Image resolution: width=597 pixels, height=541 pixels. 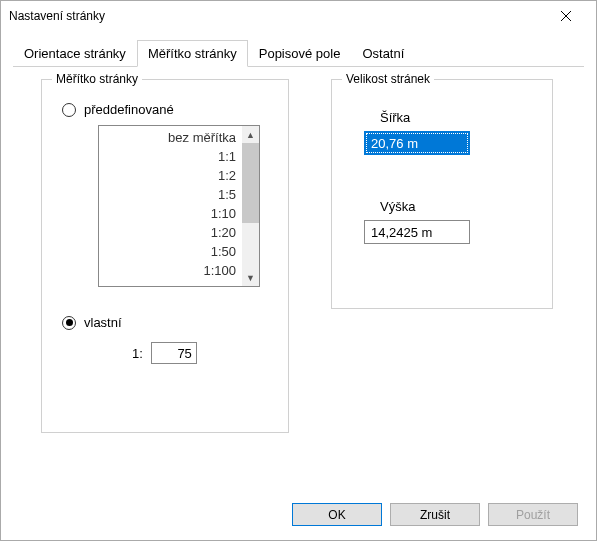 What do you see at coordinates (300, 54) in the screenshot?
I see `tab-title-block: Popisové pole` at bounding box center [300, 54].